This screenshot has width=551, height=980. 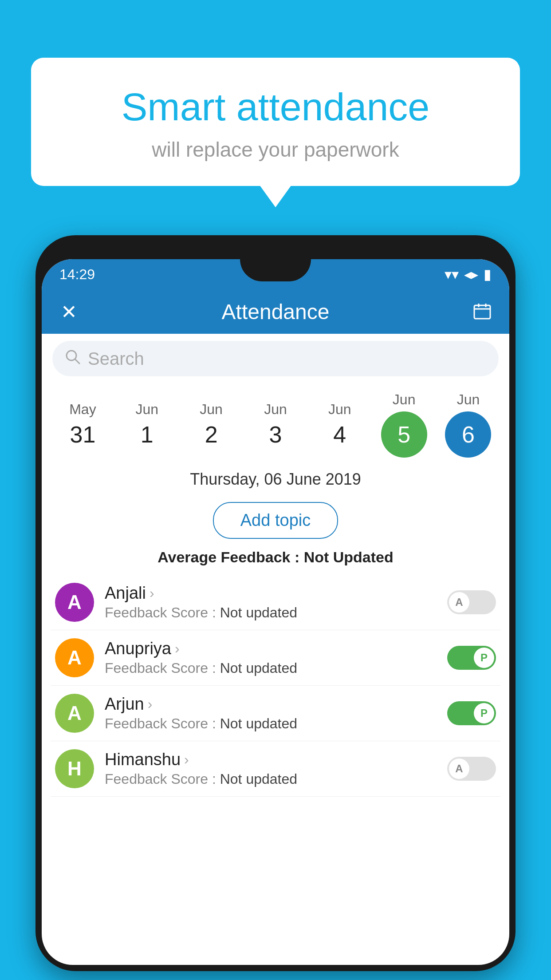 I want to click on student-name-arjun: Arjun ›, so click(x=271, y=704).